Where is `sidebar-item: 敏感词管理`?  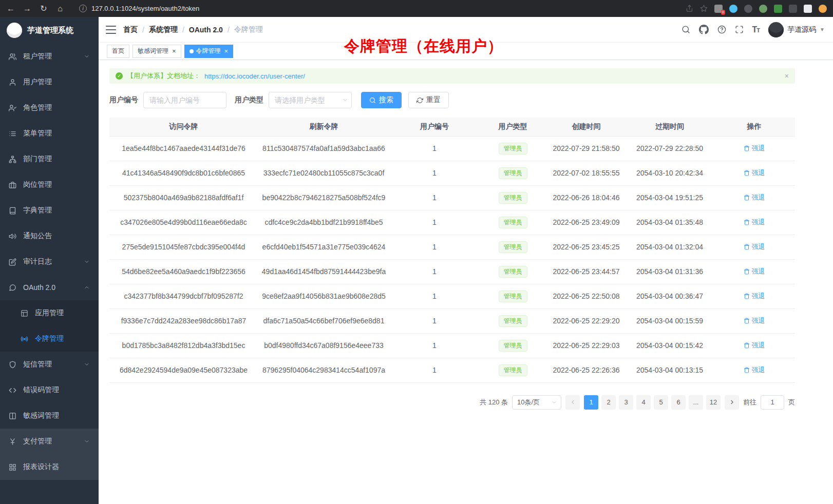 sidebar-item: 敏感词管理 is located at coordinates (49, 416).